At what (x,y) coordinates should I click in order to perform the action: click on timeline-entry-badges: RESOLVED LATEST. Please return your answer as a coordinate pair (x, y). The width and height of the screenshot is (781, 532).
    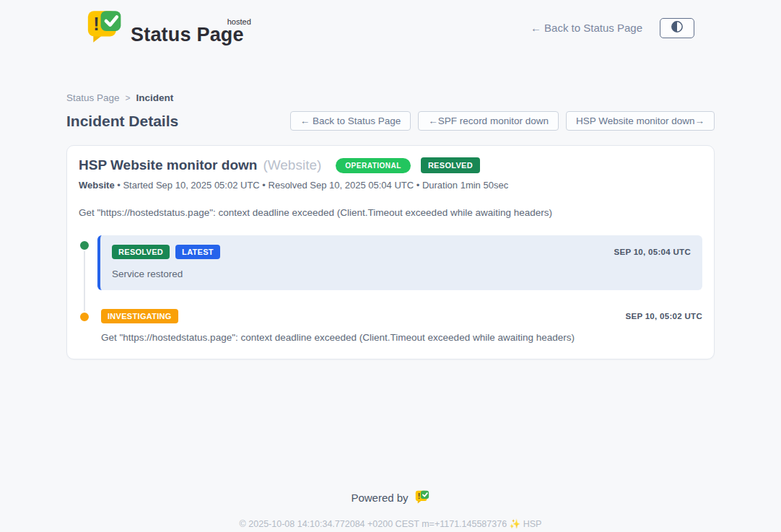
    Looking at the image, I should click on (166, 252).